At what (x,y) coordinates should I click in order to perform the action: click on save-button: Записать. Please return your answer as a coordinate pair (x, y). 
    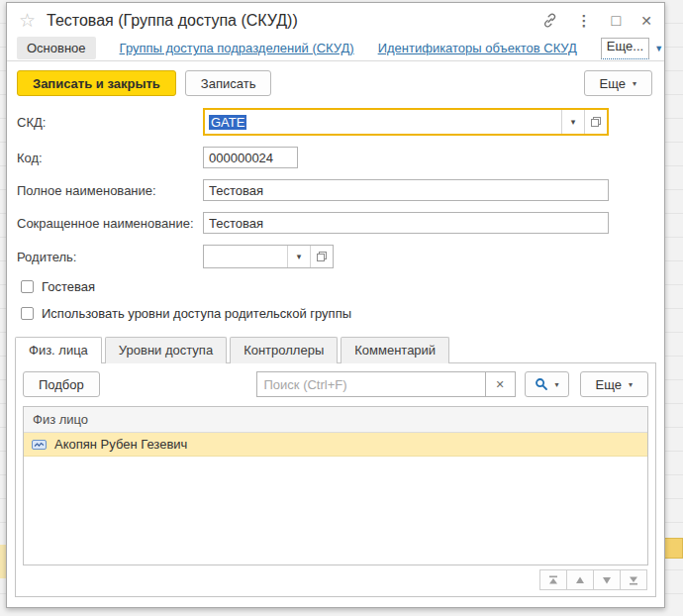
    Looking at the image, I should click on (229, 83).